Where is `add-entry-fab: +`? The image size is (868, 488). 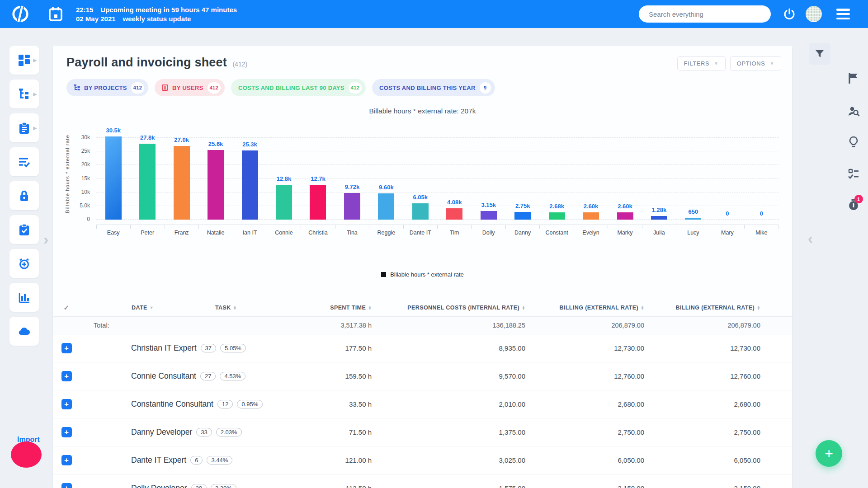
add-entry-fab: + is located at coordinates (829, 454).